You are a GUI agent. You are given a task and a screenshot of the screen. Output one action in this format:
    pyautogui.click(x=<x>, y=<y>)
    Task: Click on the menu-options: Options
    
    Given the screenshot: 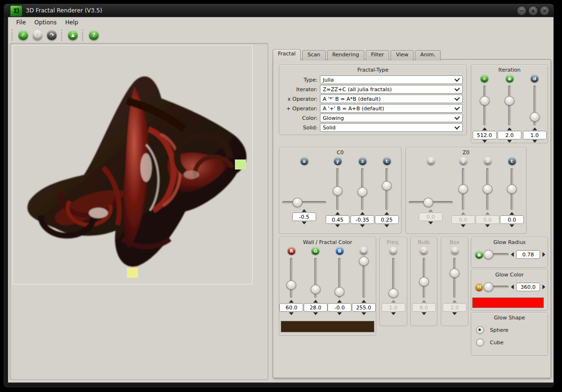 What is the action you would take?
    pyautogui.click(x=45, y=22)
    